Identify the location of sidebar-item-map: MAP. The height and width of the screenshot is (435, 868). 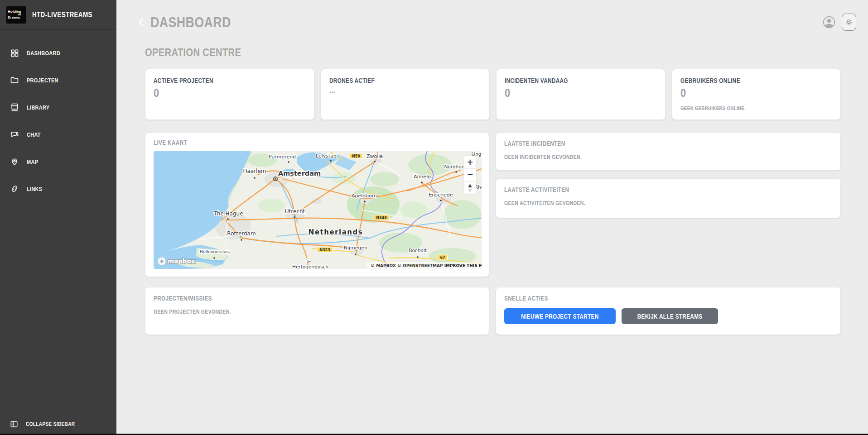
(58, 162).